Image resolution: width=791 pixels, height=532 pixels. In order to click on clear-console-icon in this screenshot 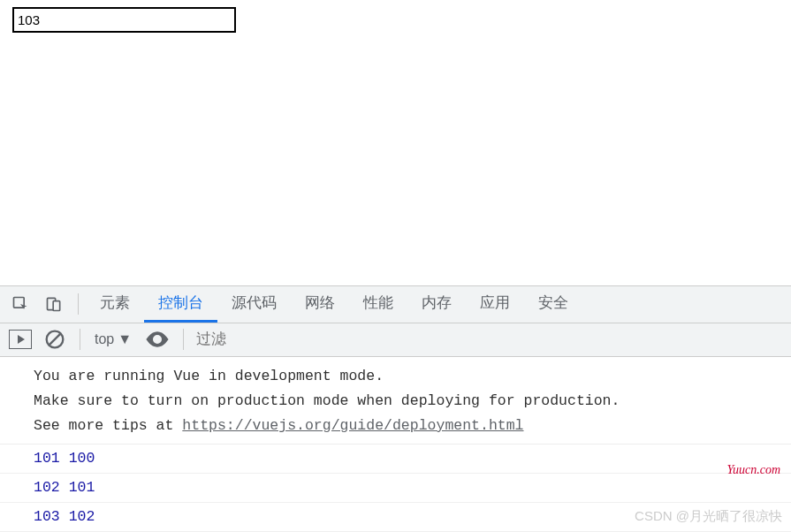, I will do `click(55, 339)`.